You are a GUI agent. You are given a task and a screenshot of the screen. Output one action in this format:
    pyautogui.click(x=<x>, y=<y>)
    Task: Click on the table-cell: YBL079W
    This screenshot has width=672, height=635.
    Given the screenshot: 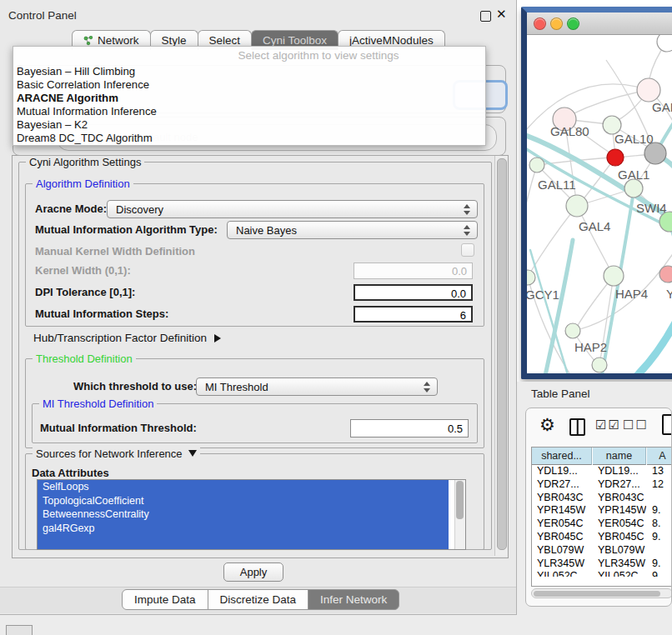 What is the action you would take?
    pyautogui.click(x=622, y=551)
    